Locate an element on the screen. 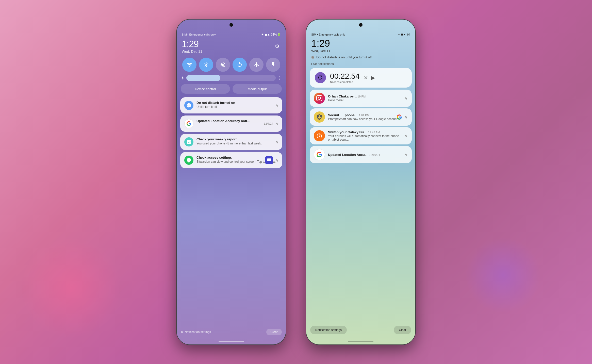 The height and width of the screenshot is (364, 592). bluetooth-tile is located at coordinates (206, 65).